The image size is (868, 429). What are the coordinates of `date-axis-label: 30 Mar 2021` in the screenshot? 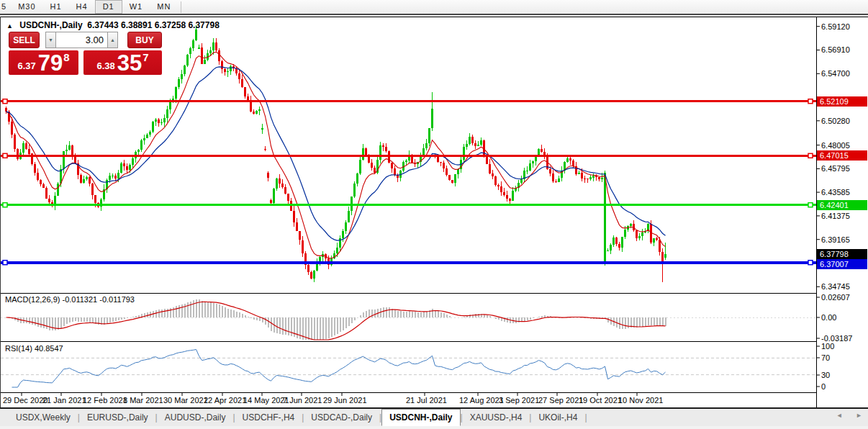 It's located at (186, 400).